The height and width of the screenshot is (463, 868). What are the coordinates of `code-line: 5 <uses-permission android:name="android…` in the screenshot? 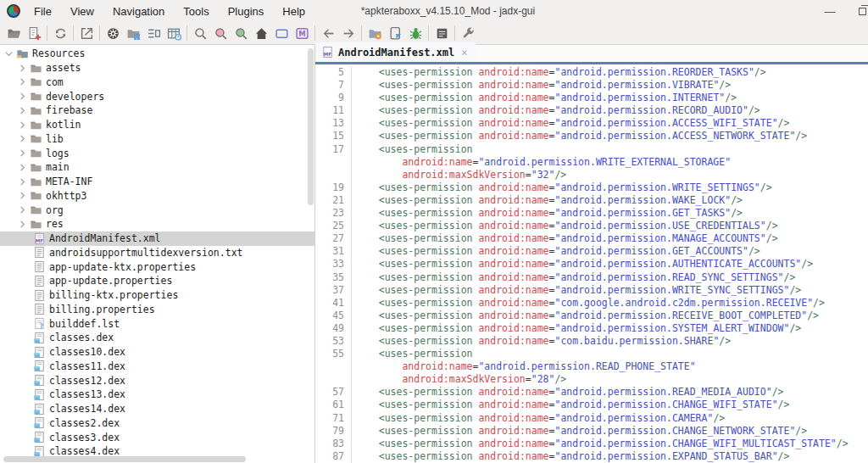 It's located at (592, 73).